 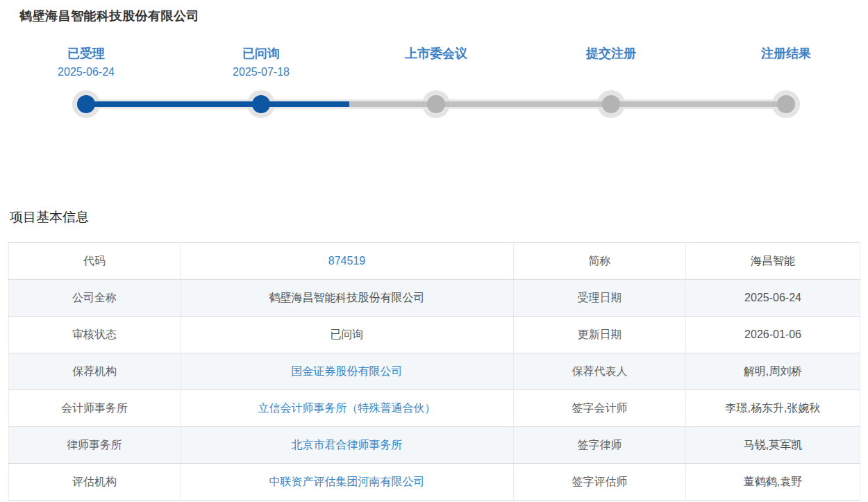 I want to click on table-row-review-status: 审核状态 已问询 更新日期 2026-01-06, so click(x=435, y=335).